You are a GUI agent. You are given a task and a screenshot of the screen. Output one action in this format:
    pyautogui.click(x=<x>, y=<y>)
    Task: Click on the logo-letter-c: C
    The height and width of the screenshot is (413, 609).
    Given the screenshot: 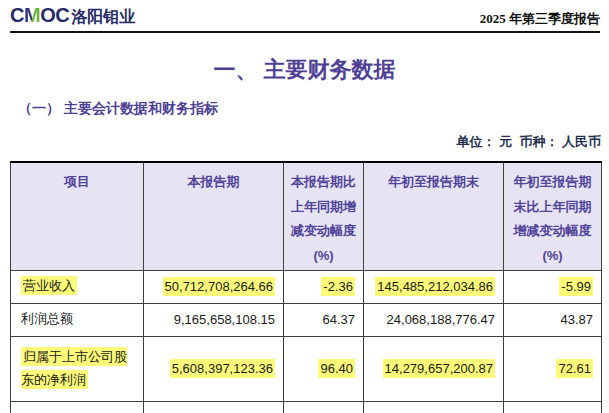 What is the action you would take?
    pyautogui.click(x=17, y=15)
    